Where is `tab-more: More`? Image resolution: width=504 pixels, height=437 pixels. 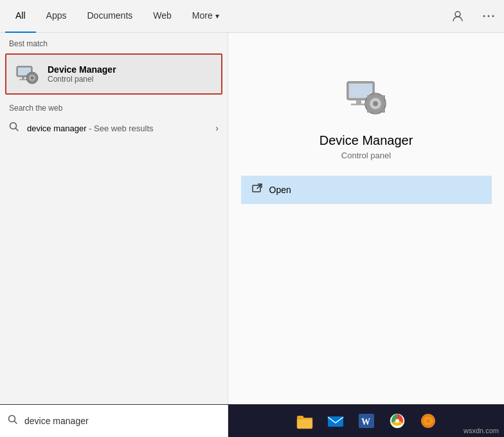 tab-more: More is located at coordinates (206, 17).